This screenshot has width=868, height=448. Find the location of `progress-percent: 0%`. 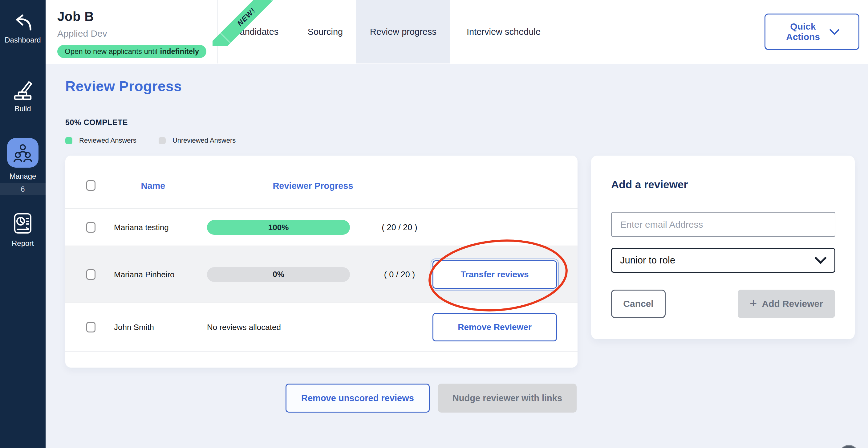

progress-percent: 0% is located at coordinates (278, 274).